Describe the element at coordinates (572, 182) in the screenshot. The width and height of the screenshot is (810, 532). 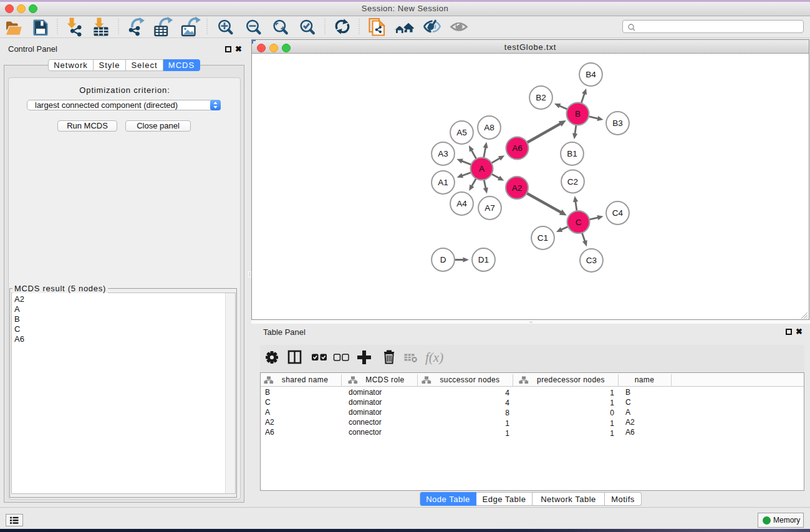
I see `svg-text: C2` at that location.